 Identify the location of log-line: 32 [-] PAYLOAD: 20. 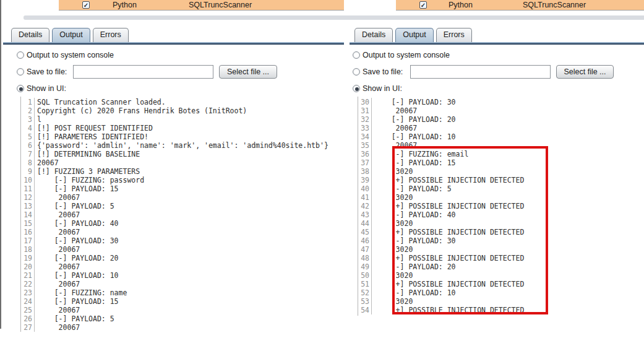
(501, 119).